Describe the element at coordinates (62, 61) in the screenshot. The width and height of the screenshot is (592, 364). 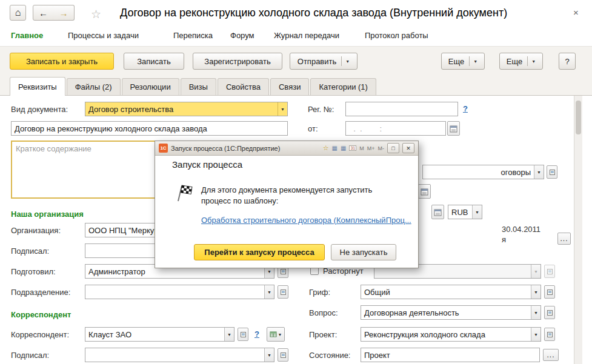
I see `save-and-close-button: Записать и закрыть` at that location.